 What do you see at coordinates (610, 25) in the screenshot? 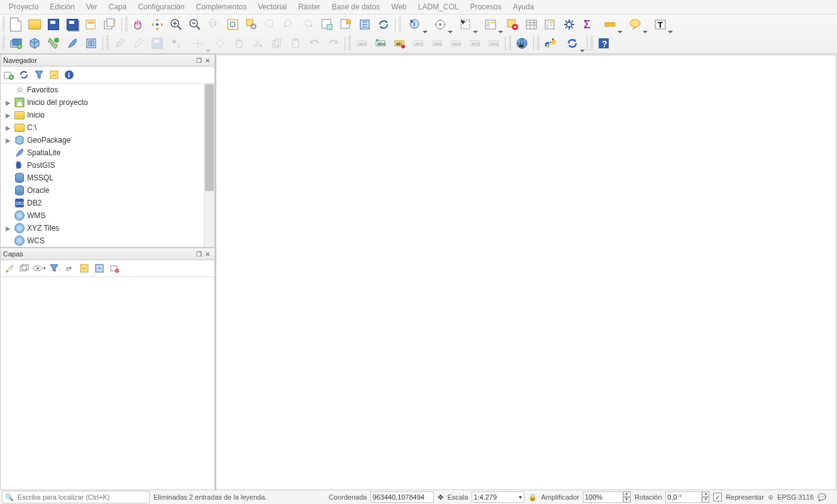
I see `measure-button` at bounding box center [610, 25].